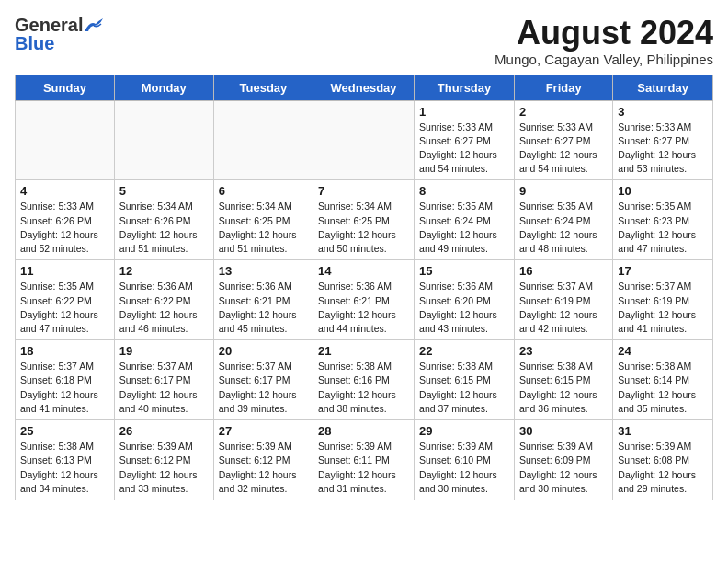  Describe the element at coordinates (65, 87) in the screenshot. I see `weekday-header-sunday: Sunday` at that location.